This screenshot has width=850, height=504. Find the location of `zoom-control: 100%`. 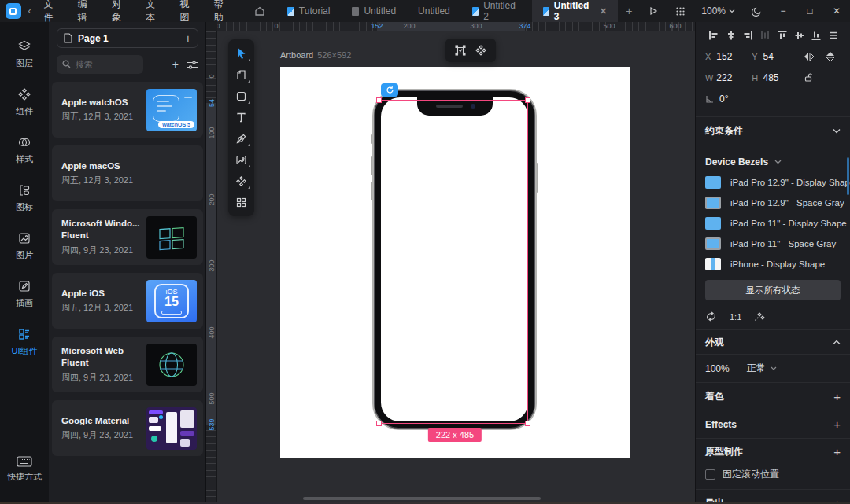

zoom-control: 100% is located at coordinates (718, 11).